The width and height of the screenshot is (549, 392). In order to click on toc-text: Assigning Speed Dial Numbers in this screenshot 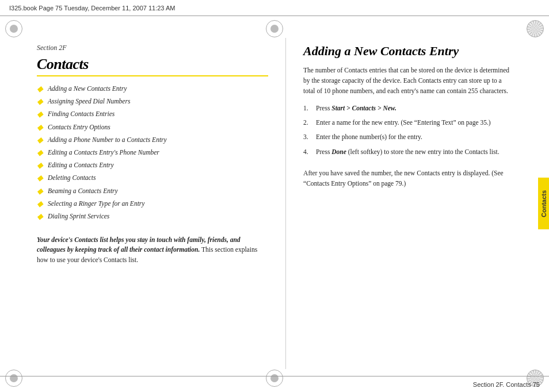, I will do `click(89, 101)`.